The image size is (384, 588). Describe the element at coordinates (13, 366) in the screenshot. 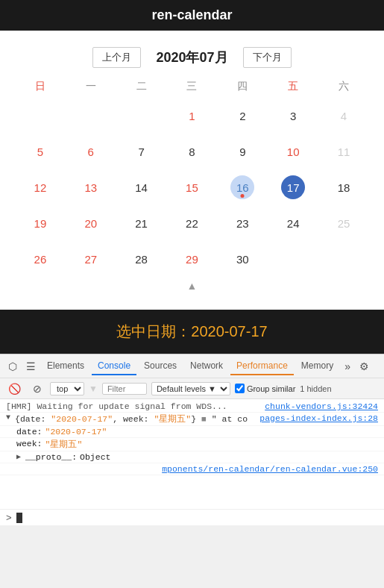

I see `inspect-icon-button: ⬡` at that location.